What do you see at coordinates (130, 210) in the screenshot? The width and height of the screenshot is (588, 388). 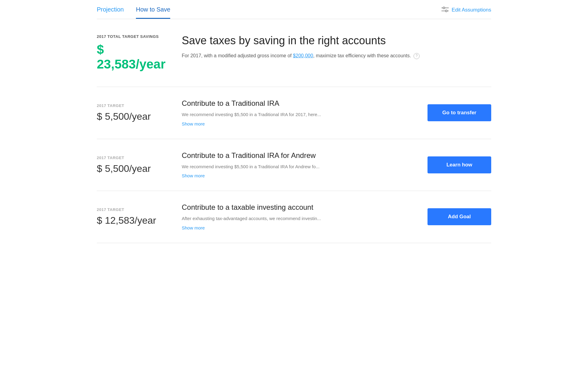 I see `rec-label-2: 2017 TARGET` at bounding box center [130, 210].